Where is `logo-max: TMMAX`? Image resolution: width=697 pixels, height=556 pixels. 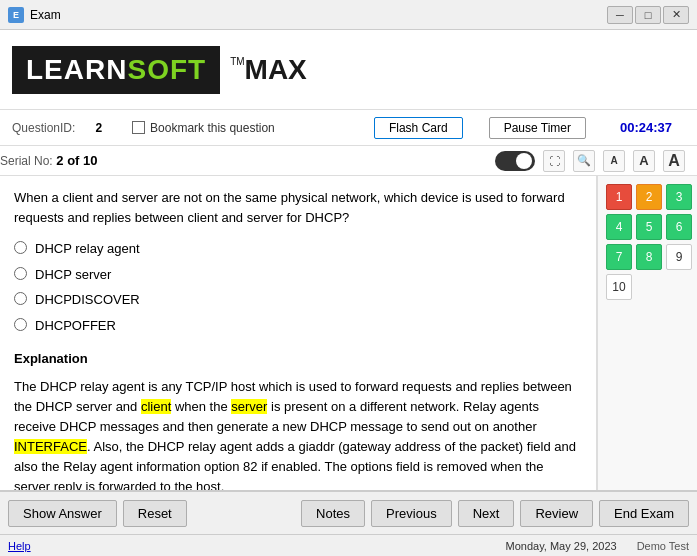 logo-max: TMMAX is located at coordinates (268, 70).